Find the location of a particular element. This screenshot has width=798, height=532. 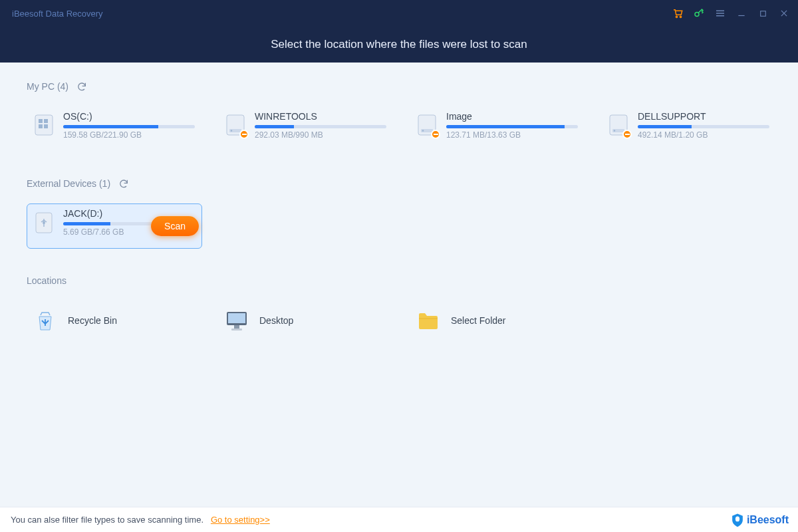

drive-body: WINRETOOLS292.03 MB/990 MB is located at coordinates (321, 129).